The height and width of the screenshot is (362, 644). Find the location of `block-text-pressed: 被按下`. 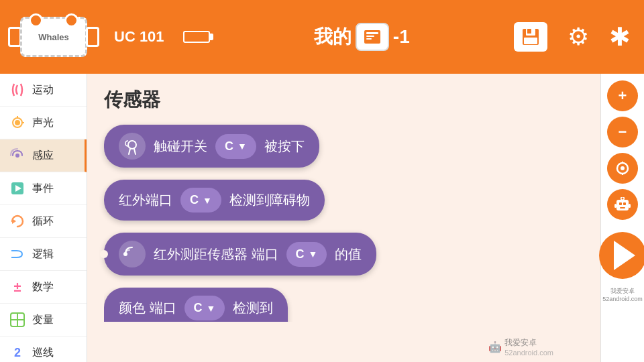

block-text-pressed: 被按下 is located at coordinates (284, 146).